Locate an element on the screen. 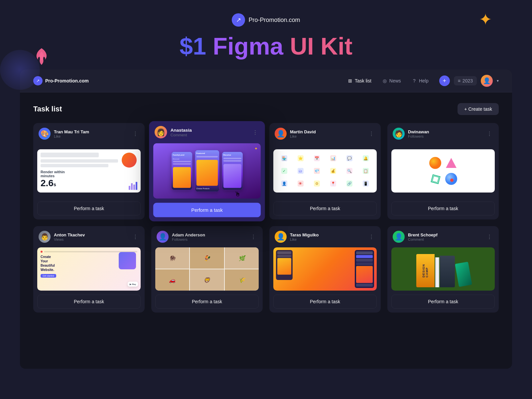  card-2-menu: ⋮ is located at coordinates (255, 132).